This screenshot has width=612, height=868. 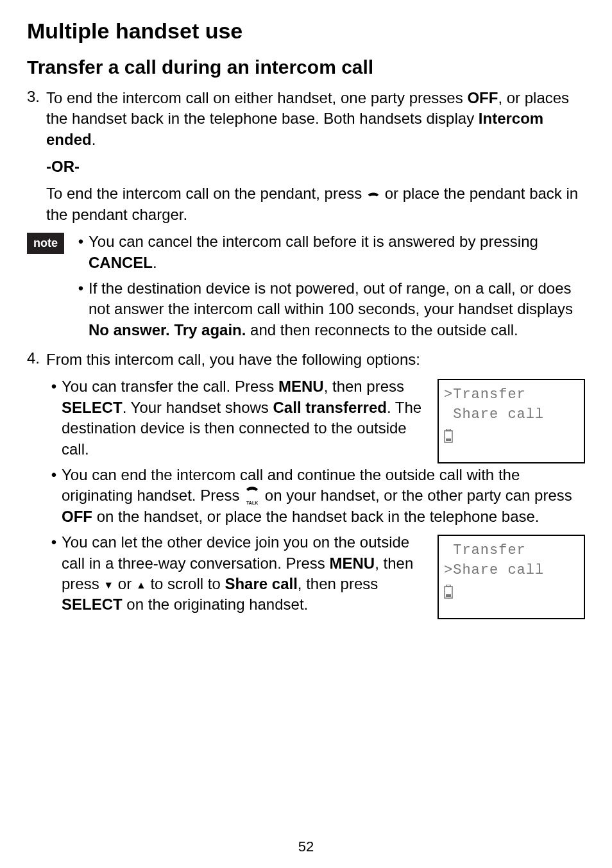 What do you see at coordinates (245, 574) in the screenshot?
I see `bullet-content: You can let the other device join you on…` at bounding box center [245, 574].